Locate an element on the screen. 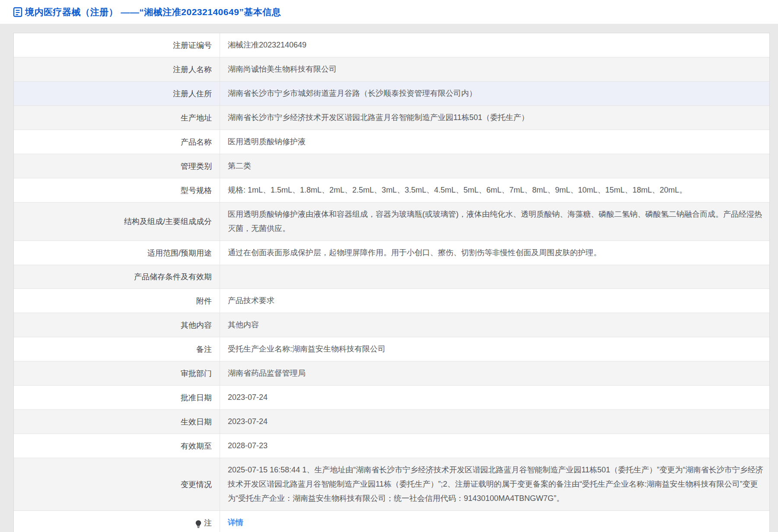  row-value-text: 其他内容 is located at coordinates (243, 325).